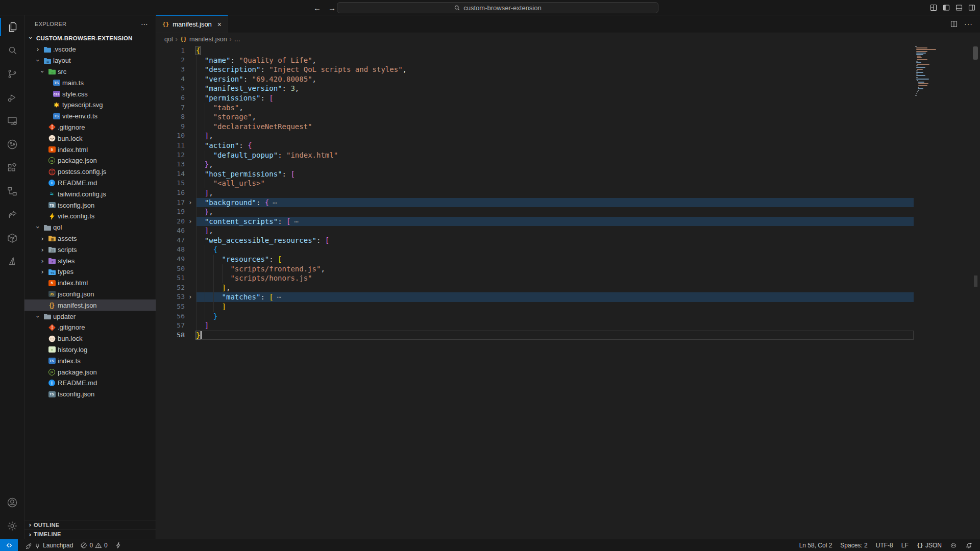 The width and height of the screenshot is (980, 551). Describe the element at coordinates (90, 228) in the screenshot. I see `tree-item-qol: ›qol` at that location.